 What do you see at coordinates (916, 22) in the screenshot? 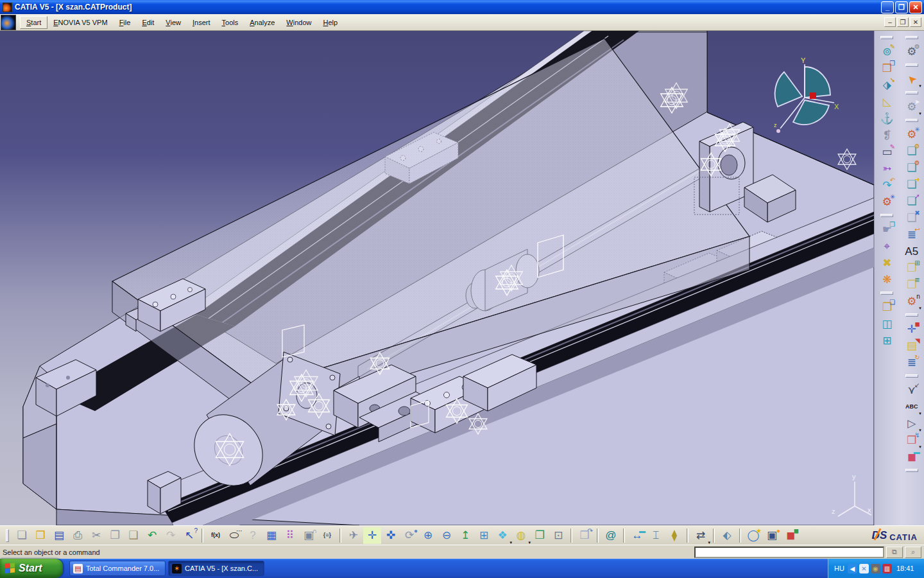
I see `mdi-close-button: ✕` at bounding box center [916, 22].